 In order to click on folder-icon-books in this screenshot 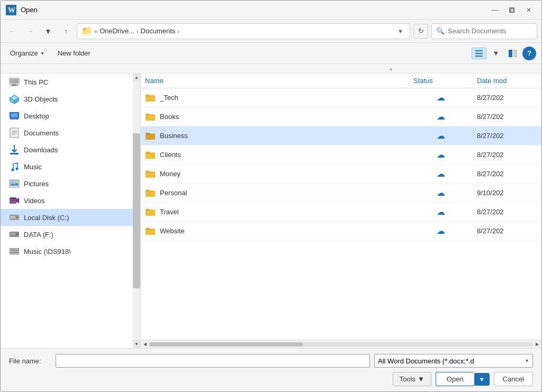, I will do `click(150, 117)`.